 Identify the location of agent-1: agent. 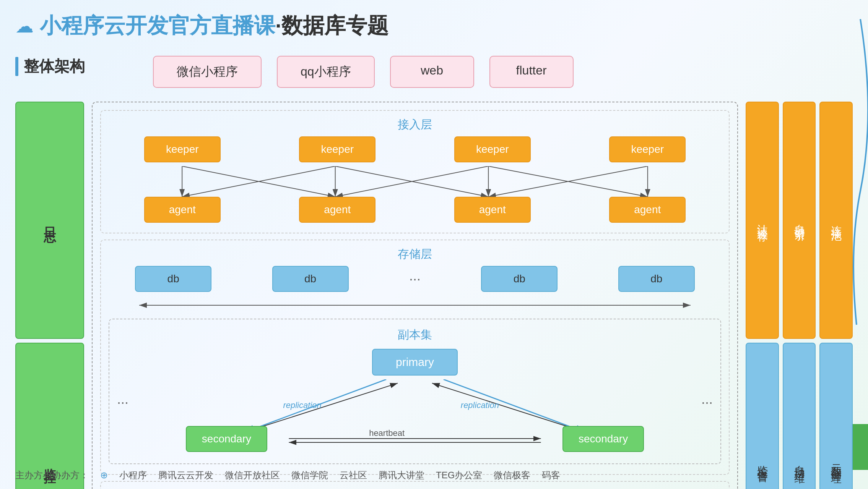
(182, 210).